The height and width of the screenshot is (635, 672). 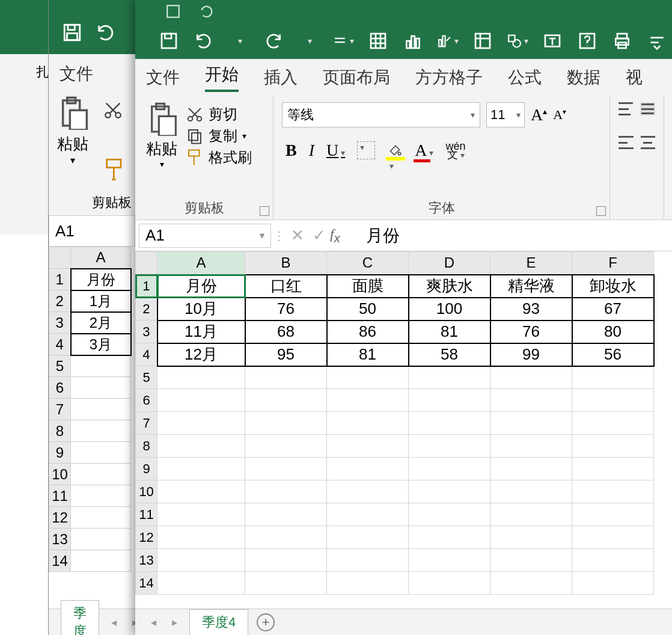 What do you see at coordinates (286, 332) in the screenshot?
I see `cell: 68` at bounding box center [286, 332].